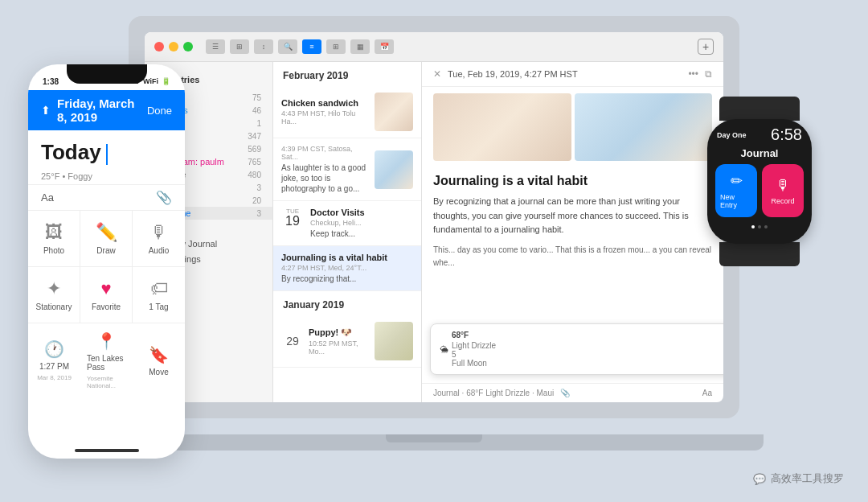 Image resolution: width=868 pixels, height=502 pixels. Describe the element at coordinates (300, 47) in the screenshot. I see `mac-toolbar-icons: ☰ ⊞ ↕ 🔍 ≡ ⊞ ▦ 📅` at that location.